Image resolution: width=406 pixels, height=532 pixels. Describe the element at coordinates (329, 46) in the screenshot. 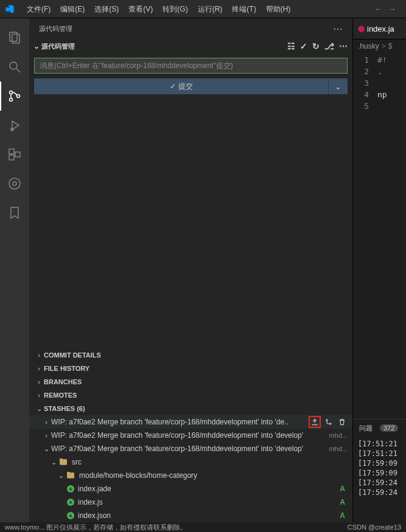

I see `scm-branch-icon: ⎇` at that location.